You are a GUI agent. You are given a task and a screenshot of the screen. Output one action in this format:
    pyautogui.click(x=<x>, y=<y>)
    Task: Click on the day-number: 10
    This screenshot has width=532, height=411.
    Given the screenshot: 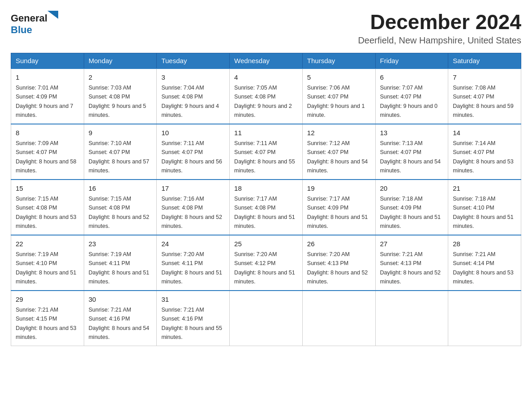 What is the action you would take?
    pyautogui.click(x=193, y=133)
    